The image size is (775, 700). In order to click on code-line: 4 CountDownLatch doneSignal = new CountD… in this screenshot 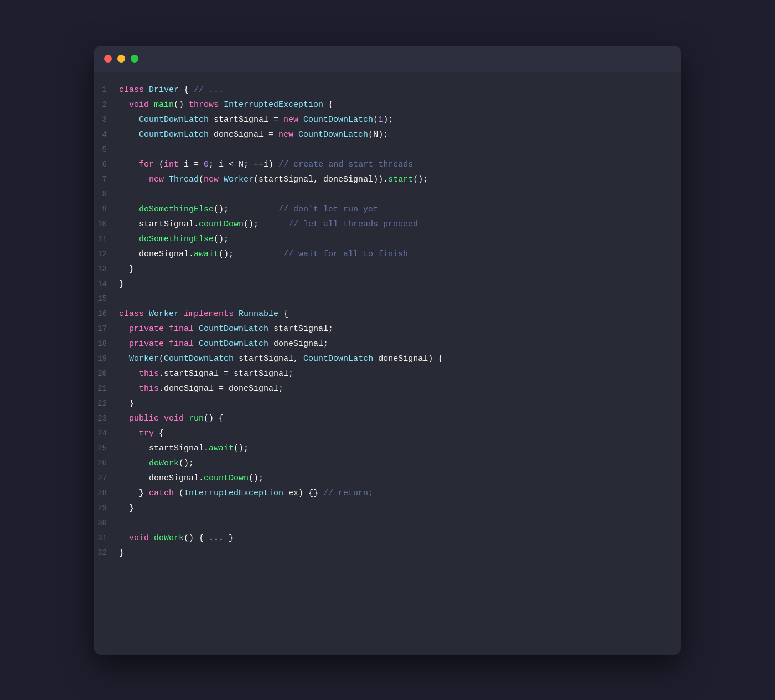, I will do `click(388, 136)`.